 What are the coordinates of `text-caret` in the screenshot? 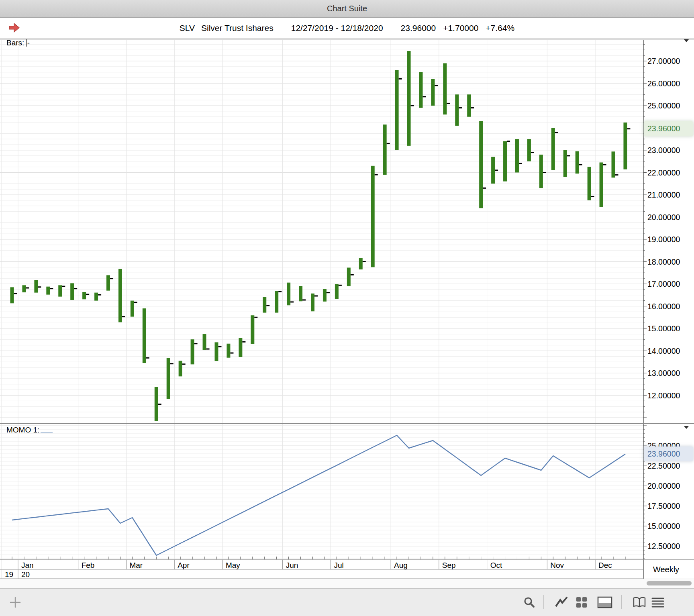 It's located at (26, 43).